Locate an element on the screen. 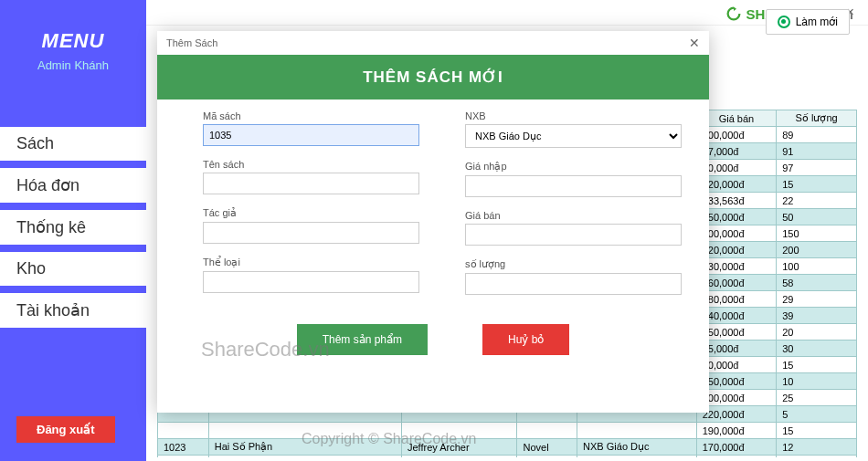 This screenshot has width=868, height=461. table-cell: 1023 is located at coordinates (184, 447).